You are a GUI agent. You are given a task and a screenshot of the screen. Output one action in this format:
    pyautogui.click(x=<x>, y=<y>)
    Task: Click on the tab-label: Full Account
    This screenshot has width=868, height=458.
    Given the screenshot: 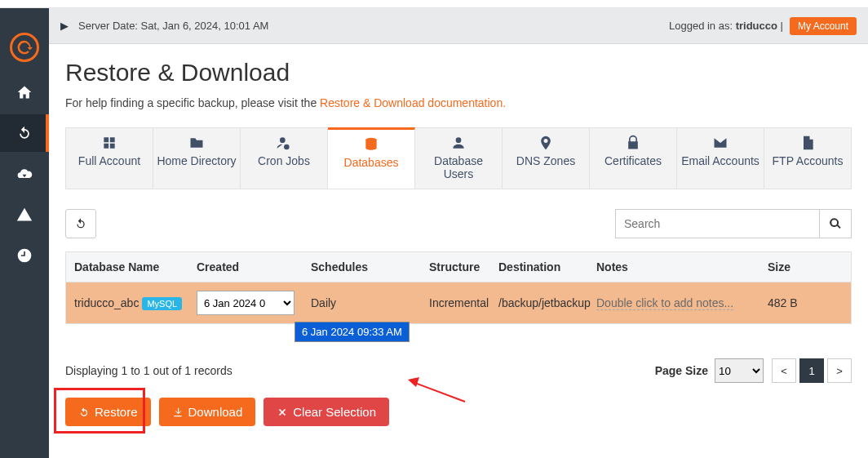 What is the action you would take?
    pyautogui.click(x=109, y=161)
    